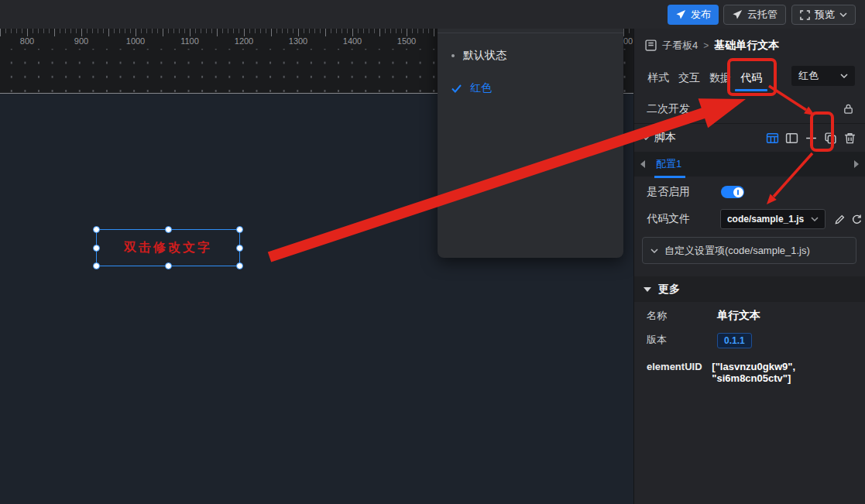  Describe the element at coordinates (407, 41) in the screenshot. I see `ruler-label: 1500` at that location.